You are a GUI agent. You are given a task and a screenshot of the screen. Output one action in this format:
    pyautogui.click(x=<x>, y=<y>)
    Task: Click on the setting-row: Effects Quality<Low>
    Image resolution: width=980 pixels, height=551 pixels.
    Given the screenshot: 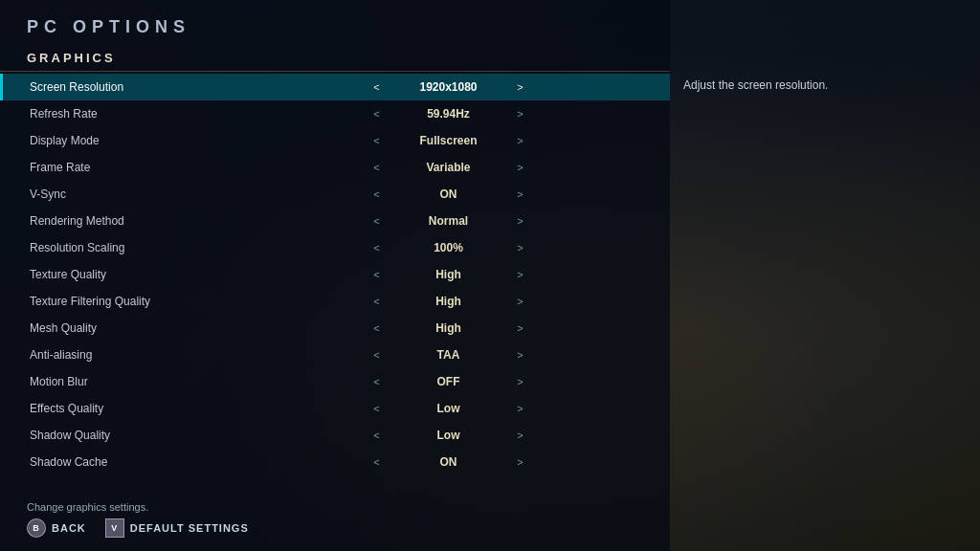 What is the action you would take?
    pyautogui.click(x=335, y=408)
    